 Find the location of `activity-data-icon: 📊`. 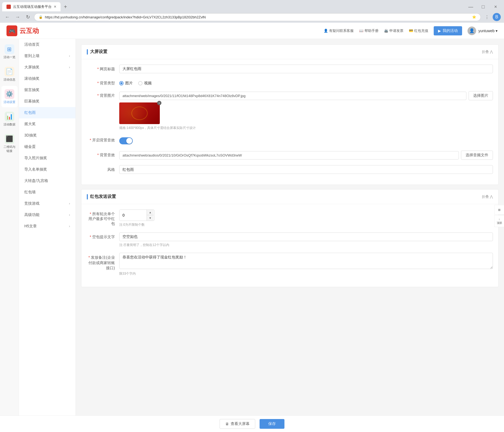

activity-data-icon: 📊 is located at coordinates (9, 117).